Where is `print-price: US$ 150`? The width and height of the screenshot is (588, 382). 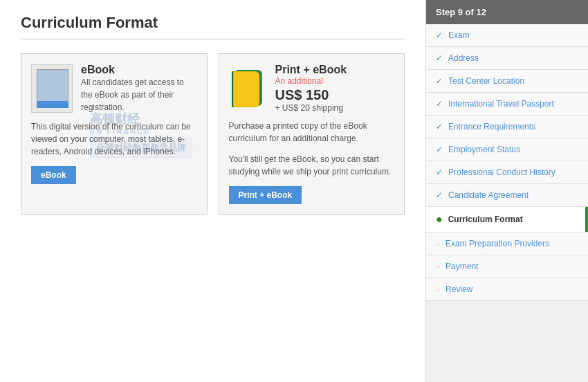
print-price: US$ 150 is located at coordinates (311, 96).